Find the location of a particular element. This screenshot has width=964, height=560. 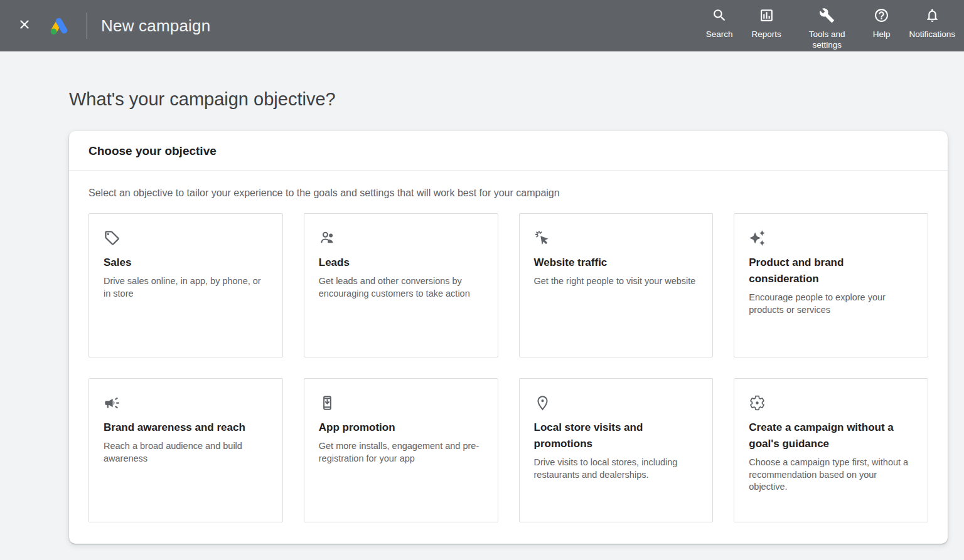

objective-card-product-brand-consideration: Product and brand consideration Encourag… is located at coordinates (831, 285).